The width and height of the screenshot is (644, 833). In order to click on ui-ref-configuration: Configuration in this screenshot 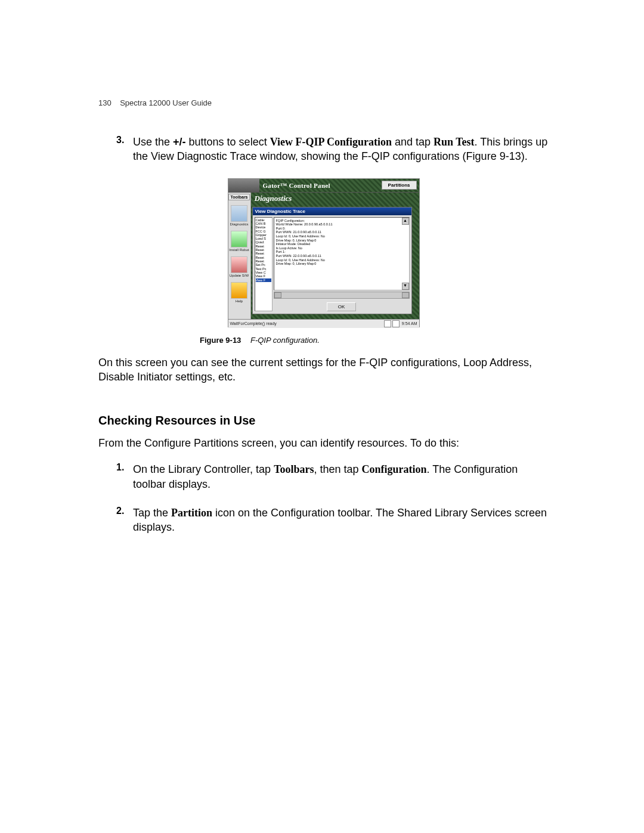, I will do `click(395, 469)`.